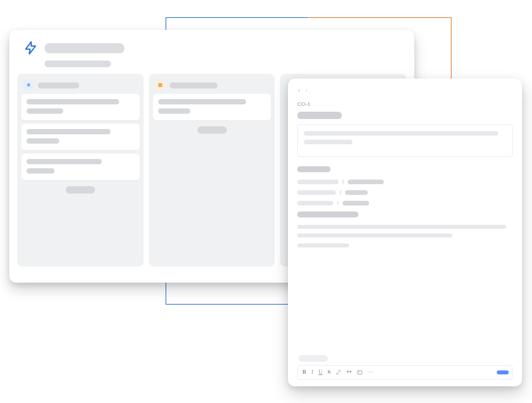 The width and height of the screenshot is (532, 403). Describe the element at coordinates (84, 48) in the screenshot. I see `board-title` at that location.